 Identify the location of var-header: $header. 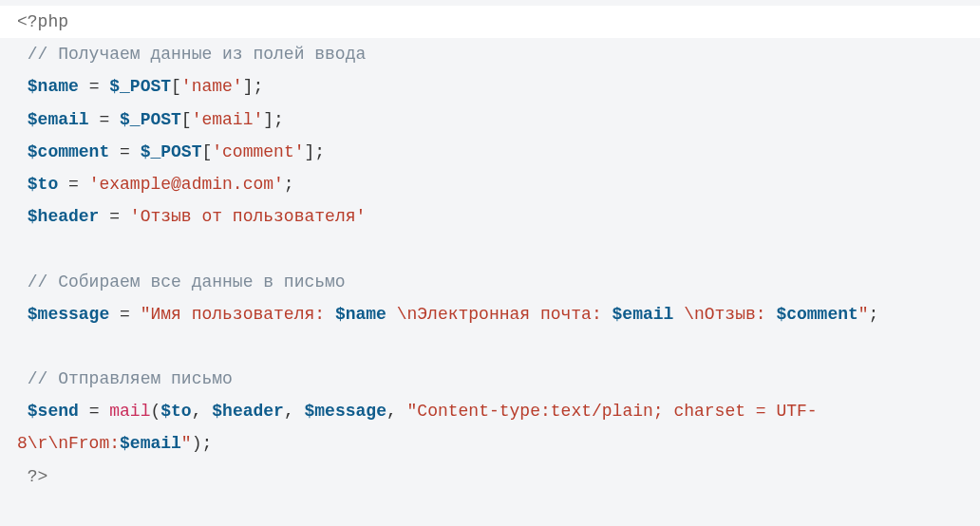
(64, 216).